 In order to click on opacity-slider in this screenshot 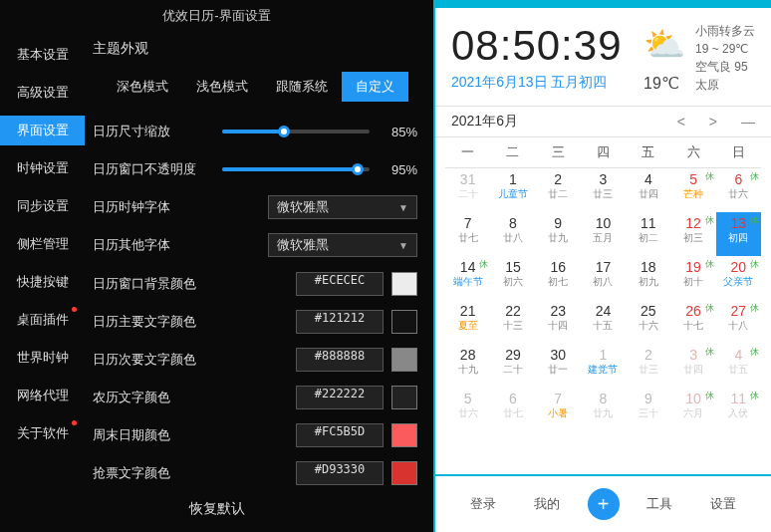, I will do `click(296, 169)`.